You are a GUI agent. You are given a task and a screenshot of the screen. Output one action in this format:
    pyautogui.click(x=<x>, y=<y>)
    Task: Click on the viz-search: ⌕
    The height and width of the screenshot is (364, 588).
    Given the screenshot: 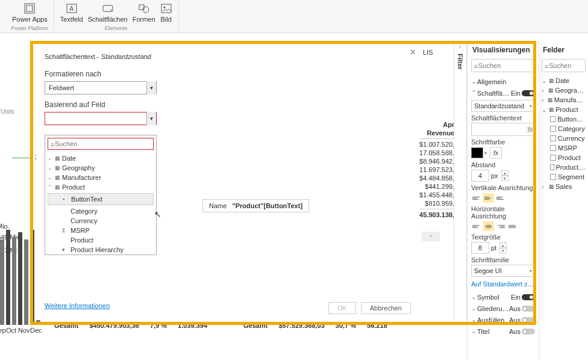 What is the action you would take?
    pyautogui.click(x=503, y=66)
    